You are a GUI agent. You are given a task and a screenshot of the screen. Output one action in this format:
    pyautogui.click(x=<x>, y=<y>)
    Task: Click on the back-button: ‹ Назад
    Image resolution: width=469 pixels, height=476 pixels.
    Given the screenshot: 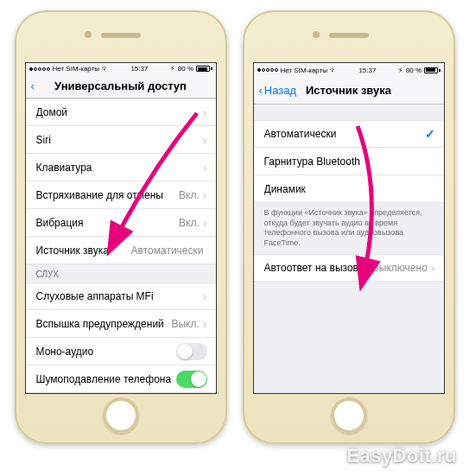 What is the action you would take?
    pyautogui.click(x=278, y=90)
    